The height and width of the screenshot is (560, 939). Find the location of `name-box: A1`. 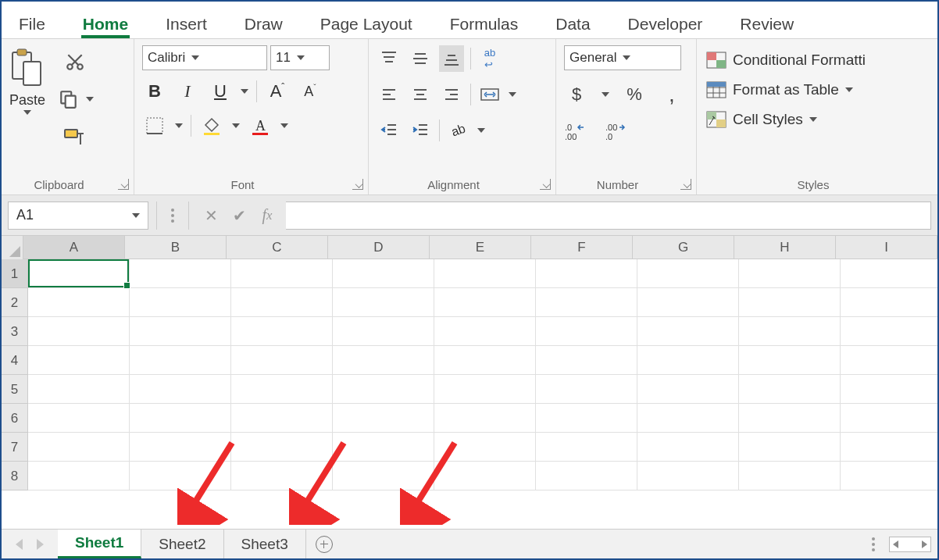

name-box: A1 is located at coordinates (78, 216).